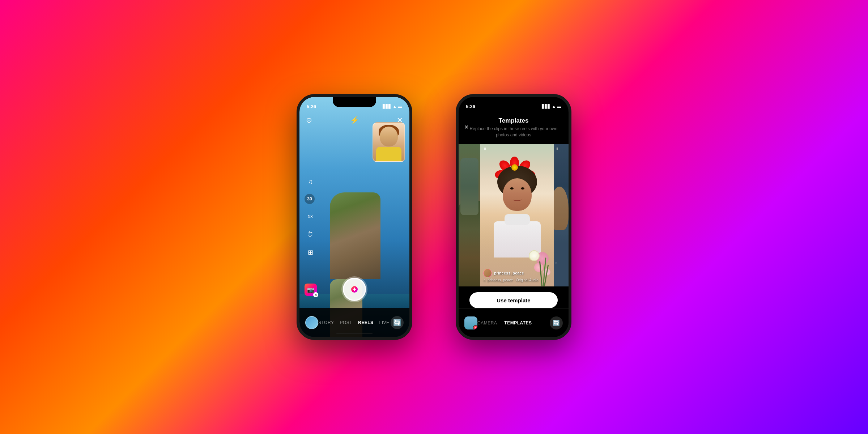 The width and height of the screenshot is (868, 434). Describe the element at coordinates (561, 215) in the screenshot. I see `right-panel-content: ⏸ s` at that location.